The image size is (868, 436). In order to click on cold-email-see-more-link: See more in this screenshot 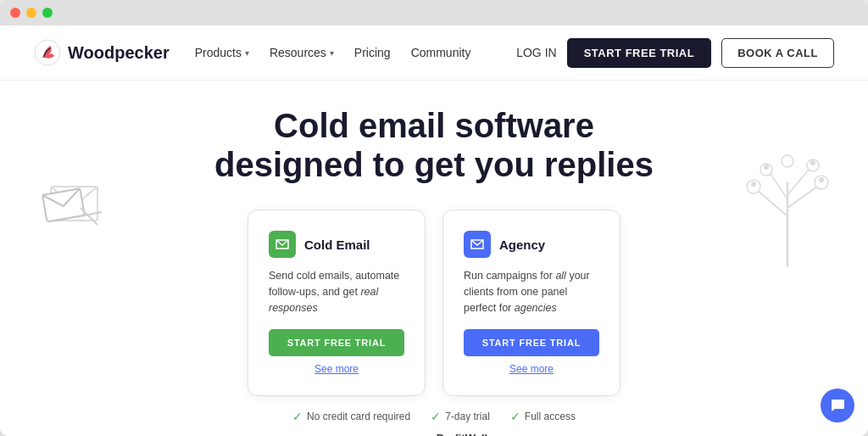, I will do `click(337, 369)`.